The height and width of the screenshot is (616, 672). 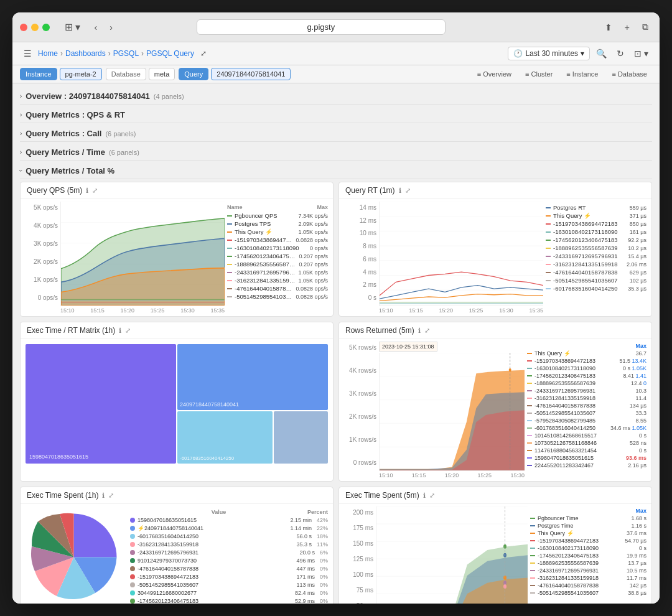 What do you see at coordinates (645, 27) in the screenshot?
I see `tabs-icon: ⧉` at bounding box center [645, 27].